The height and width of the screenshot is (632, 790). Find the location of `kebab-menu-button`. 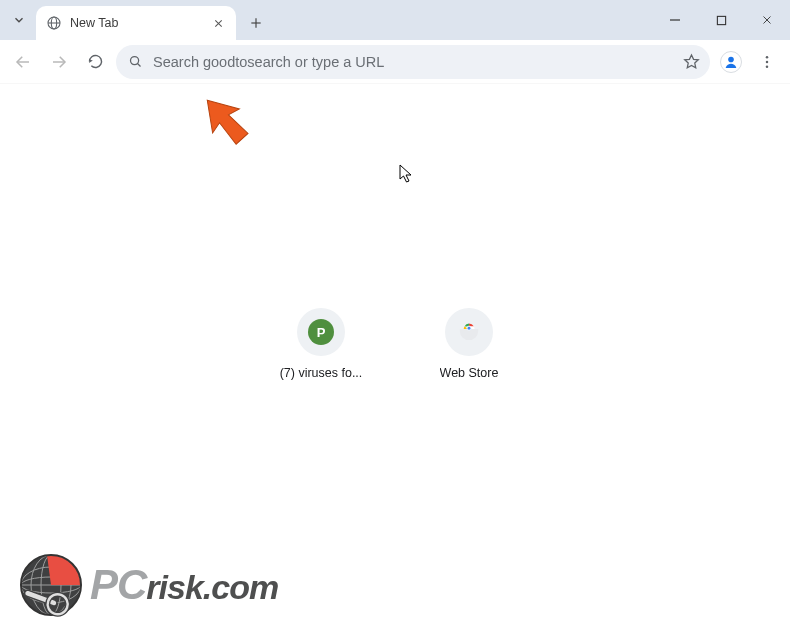

kebab-menu-button is located at coordinates (767, 62).